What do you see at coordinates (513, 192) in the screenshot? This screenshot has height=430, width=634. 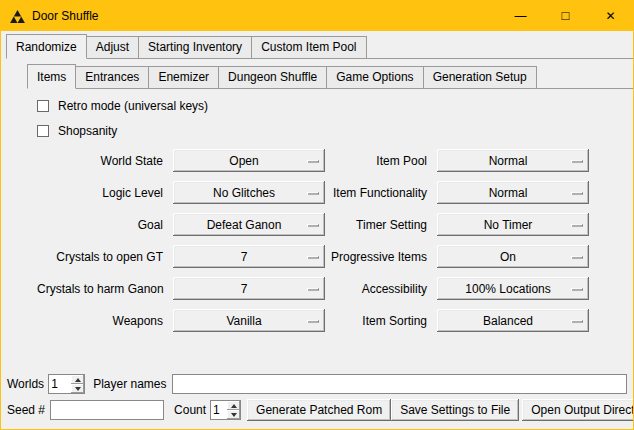 I see `item-functionality-dropdown: Normal` at bounding box center [513, 192].